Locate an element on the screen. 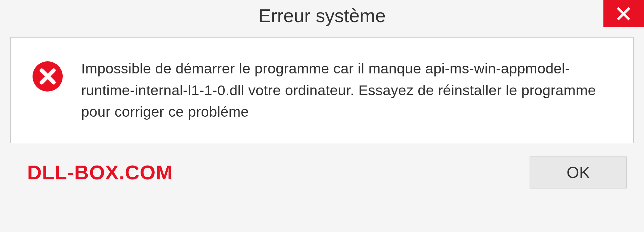  ok-button: OK is located at coordinates (578, 172).